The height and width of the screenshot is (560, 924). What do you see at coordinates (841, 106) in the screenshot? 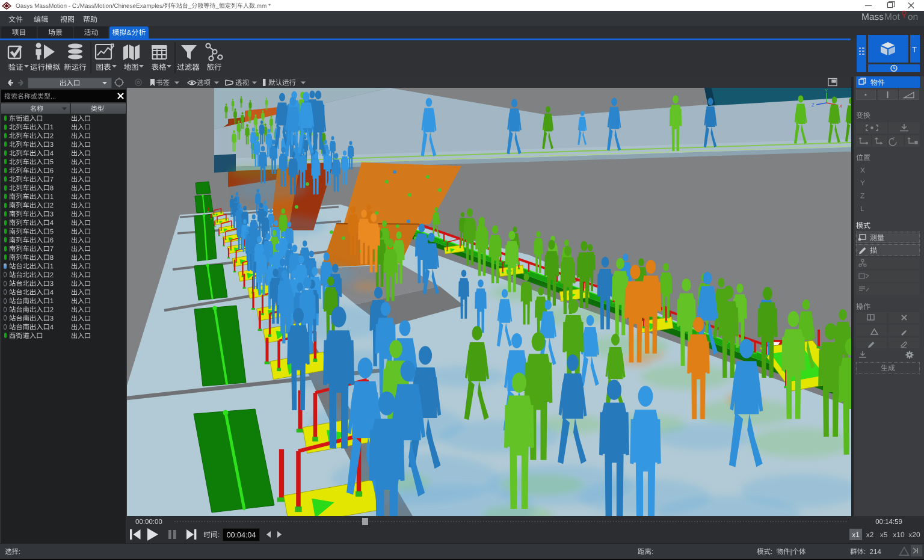
I see `svg-text: X` at bounding box center [841, 106].